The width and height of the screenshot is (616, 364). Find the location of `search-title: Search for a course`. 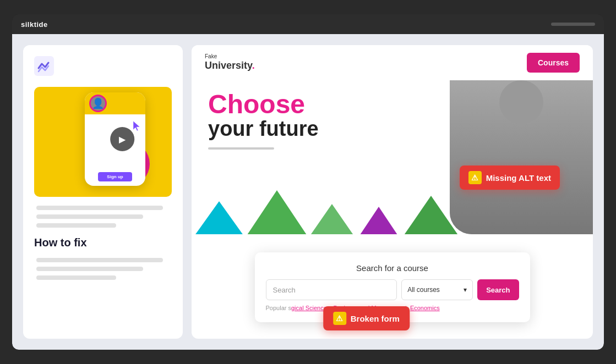

search-title: Search for a course is located at coordinates (393, 268).